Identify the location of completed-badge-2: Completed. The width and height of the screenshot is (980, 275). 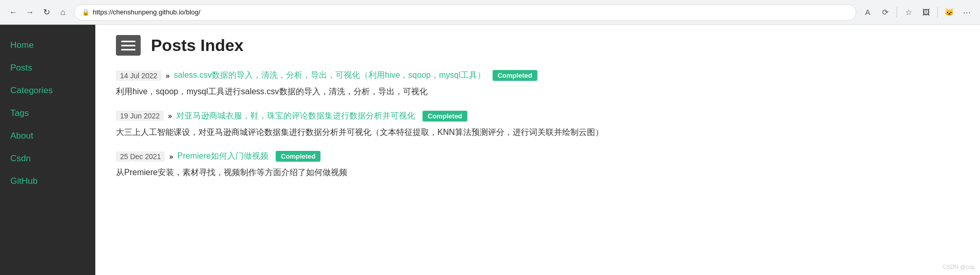
(445, 116).